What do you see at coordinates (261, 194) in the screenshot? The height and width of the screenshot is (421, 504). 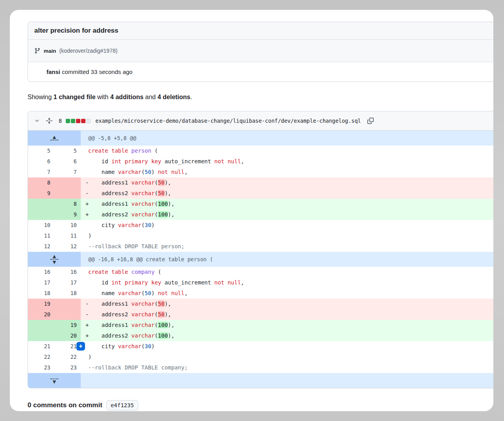 I see `diff-row-del: 9- address2 varchar(50),` at bounding box center [261, 194].